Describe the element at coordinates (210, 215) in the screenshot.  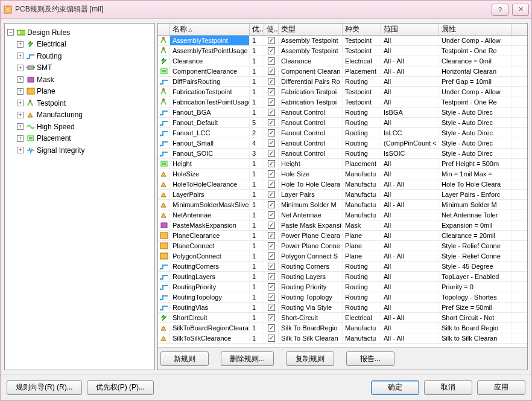
I see `rule-name-cell: NetAntennae` at that location.